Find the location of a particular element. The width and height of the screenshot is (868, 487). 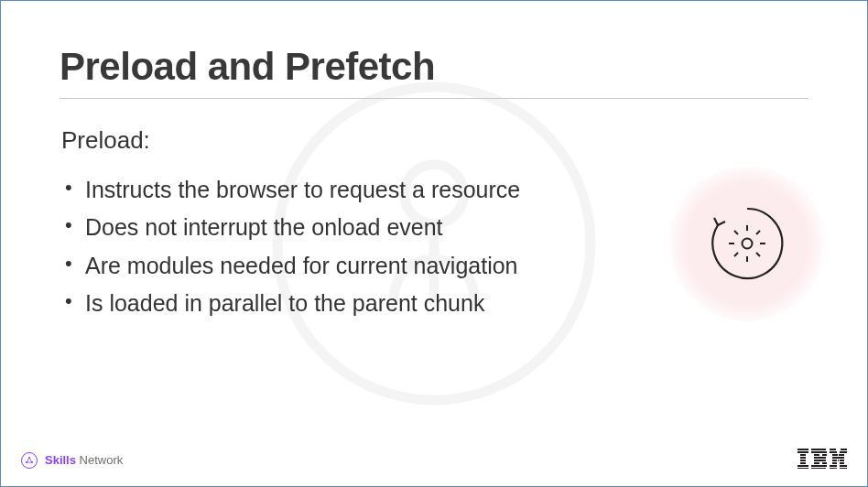

refresh-cycle-icon is located at coordinates (747, 244).